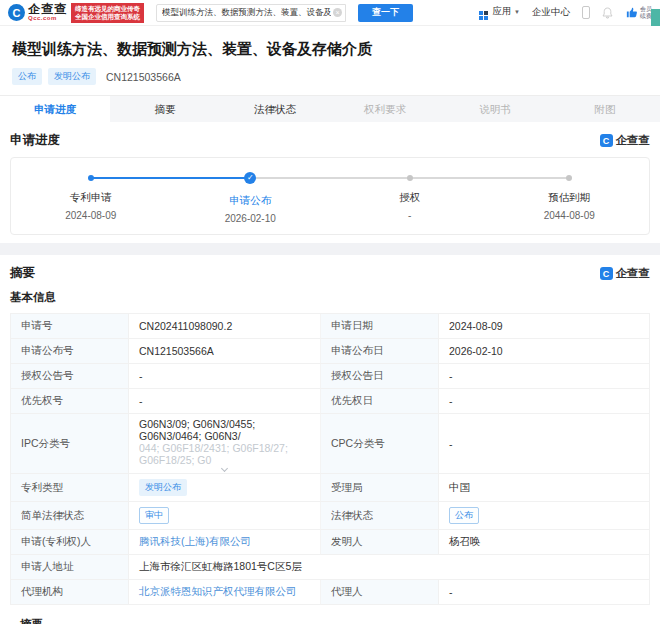 Image resolution: width=660 pixels, height=624 pixels. I want to click on search-box: × 查一下, so click(284, 13).